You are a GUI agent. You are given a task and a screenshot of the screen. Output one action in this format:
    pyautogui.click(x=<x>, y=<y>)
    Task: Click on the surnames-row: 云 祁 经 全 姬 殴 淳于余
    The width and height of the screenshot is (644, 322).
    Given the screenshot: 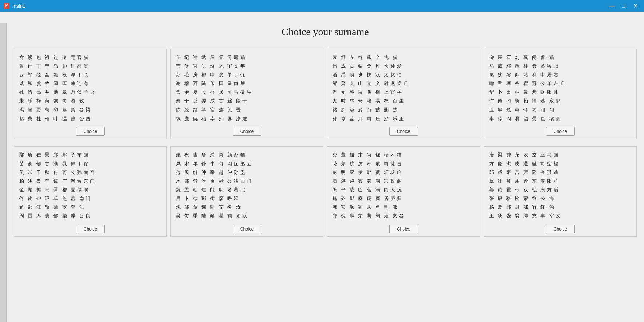 What is the action you would take?
    pyautogui.click(x=90, y=75)
    